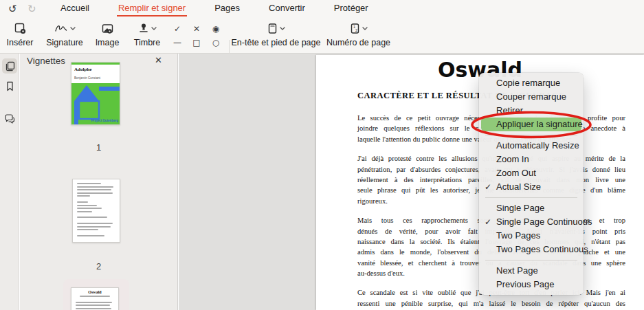 The image size is (644, 310). What do you see at coordinates (10, 66) in the screenshot?
I see `thumbnails-panel-button` at bounding box center [10, 66].